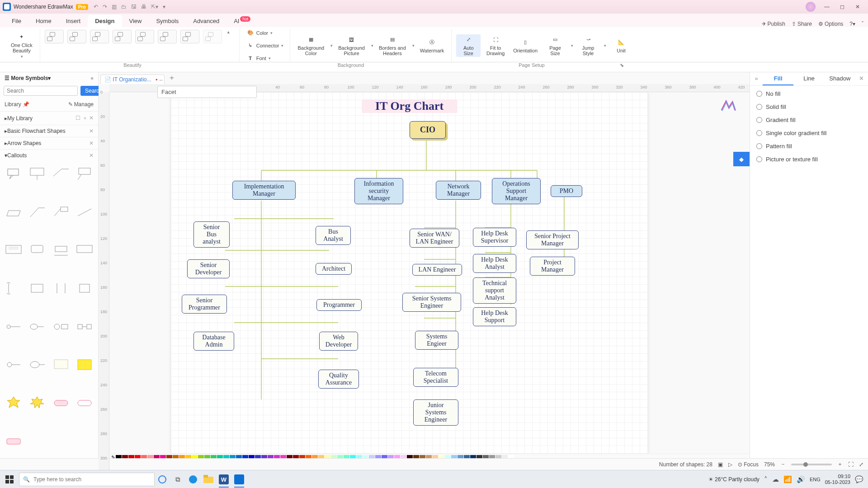  Describe the element at coordinates (204, 304) in the screenshot. I see `node-senior-prog: Senior Programmer` at that location.